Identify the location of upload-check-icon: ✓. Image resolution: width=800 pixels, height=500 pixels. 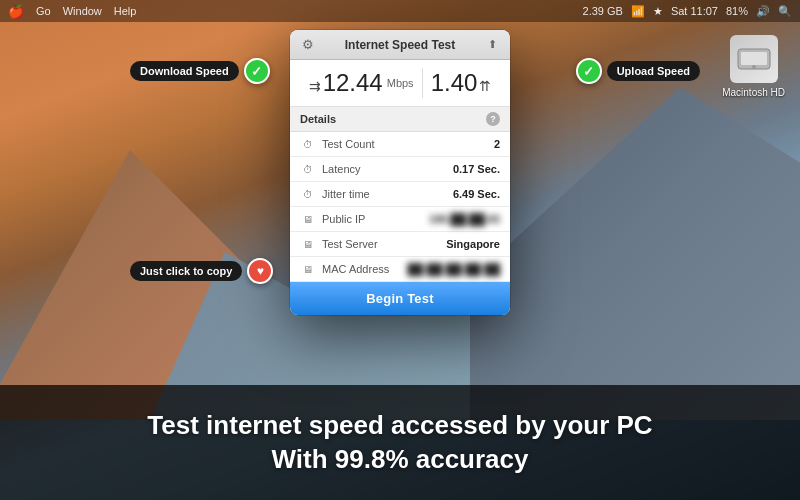
(589, 71).